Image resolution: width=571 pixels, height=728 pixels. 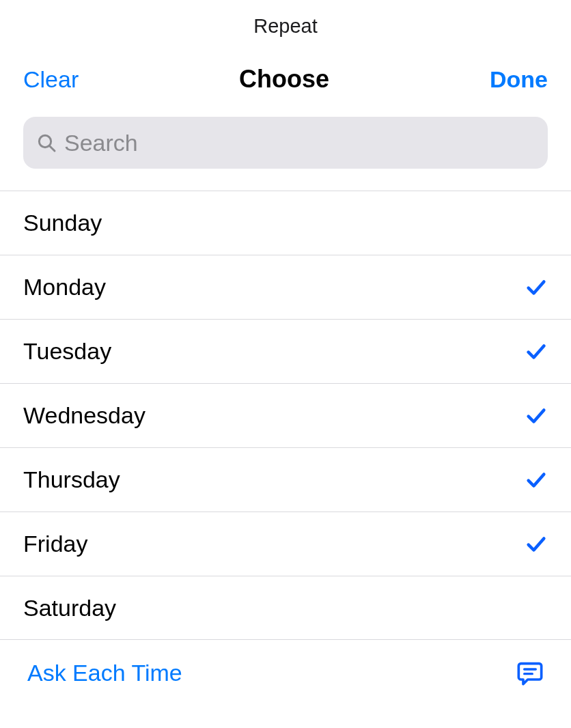 What do you see at coordinates (46, 143) in the screenshot?
I see `search-icon` at bounding box center [46, 143].